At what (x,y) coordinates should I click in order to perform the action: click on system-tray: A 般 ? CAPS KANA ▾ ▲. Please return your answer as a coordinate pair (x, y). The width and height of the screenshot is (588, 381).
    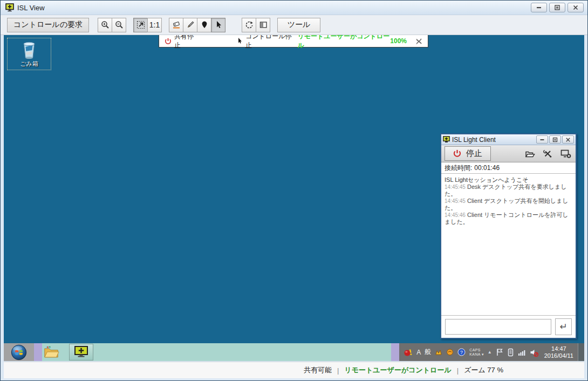
    Looking at the image, I should click on (489, 352).